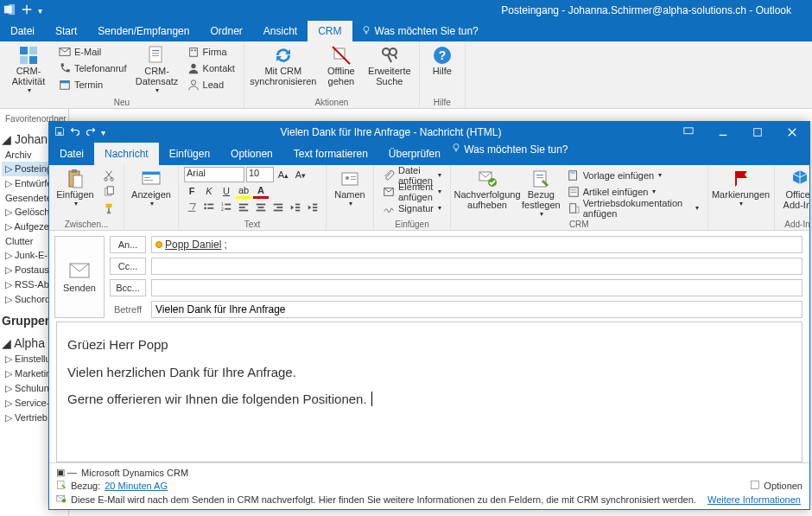 This screenshot has height=516, width=812. What do you see at coordinates (226, 31) in the screenshot?
I see `tab-folder: Ordner` at bounding box center [226, 31].